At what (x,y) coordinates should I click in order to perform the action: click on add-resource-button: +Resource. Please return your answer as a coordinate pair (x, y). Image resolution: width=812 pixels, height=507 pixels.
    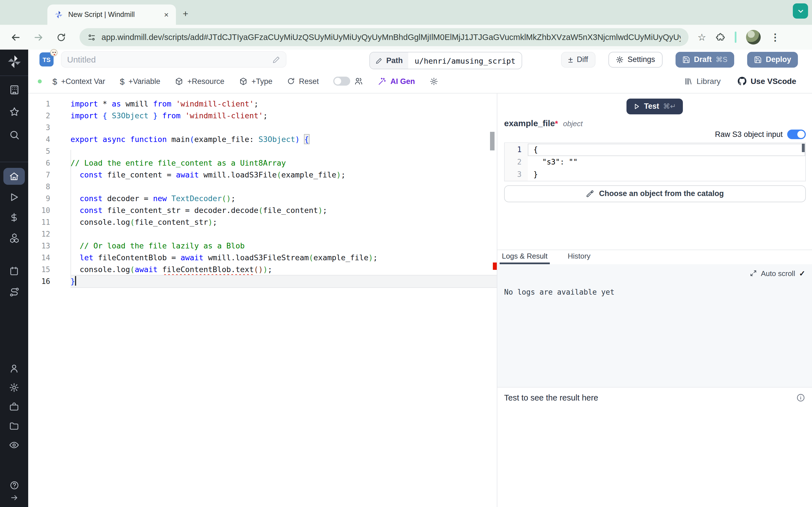
    Looking at the image, I should click on (200, 81).